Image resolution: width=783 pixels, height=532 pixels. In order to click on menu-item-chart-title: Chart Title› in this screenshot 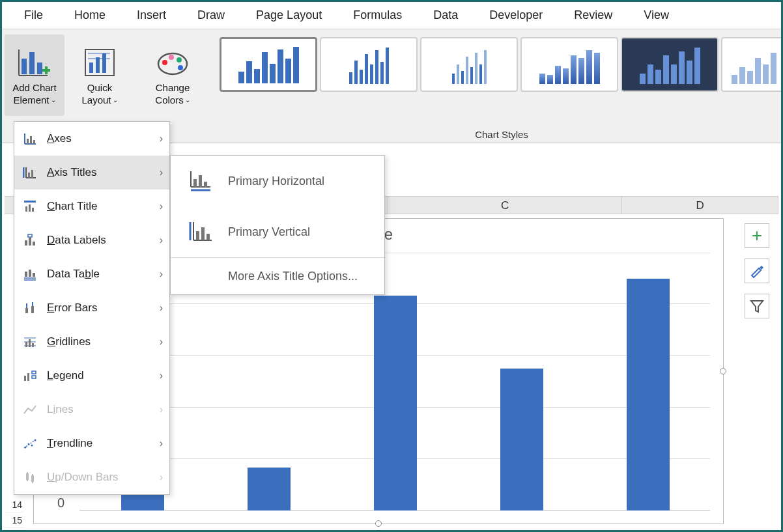, I will do `click(92, 206)`.